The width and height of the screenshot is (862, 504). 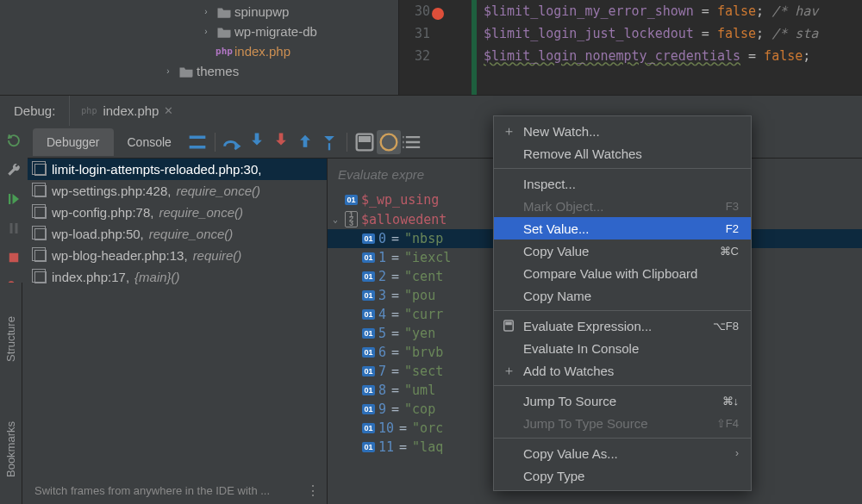 I want to click on menu-item: Set Value...F2, so click(x=622, y=228).